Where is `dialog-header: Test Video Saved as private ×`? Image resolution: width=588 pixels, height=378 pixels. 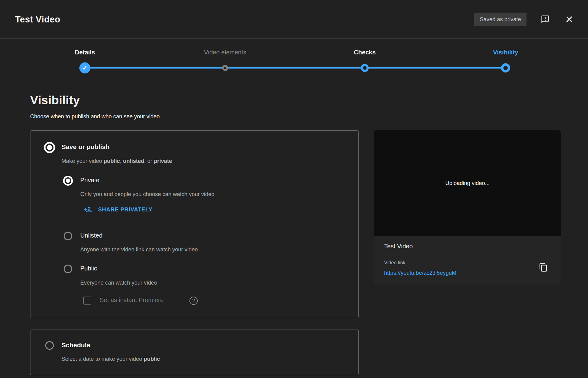 dialog-header: Test Video Saved as private × is located at coordinates (294, 19).